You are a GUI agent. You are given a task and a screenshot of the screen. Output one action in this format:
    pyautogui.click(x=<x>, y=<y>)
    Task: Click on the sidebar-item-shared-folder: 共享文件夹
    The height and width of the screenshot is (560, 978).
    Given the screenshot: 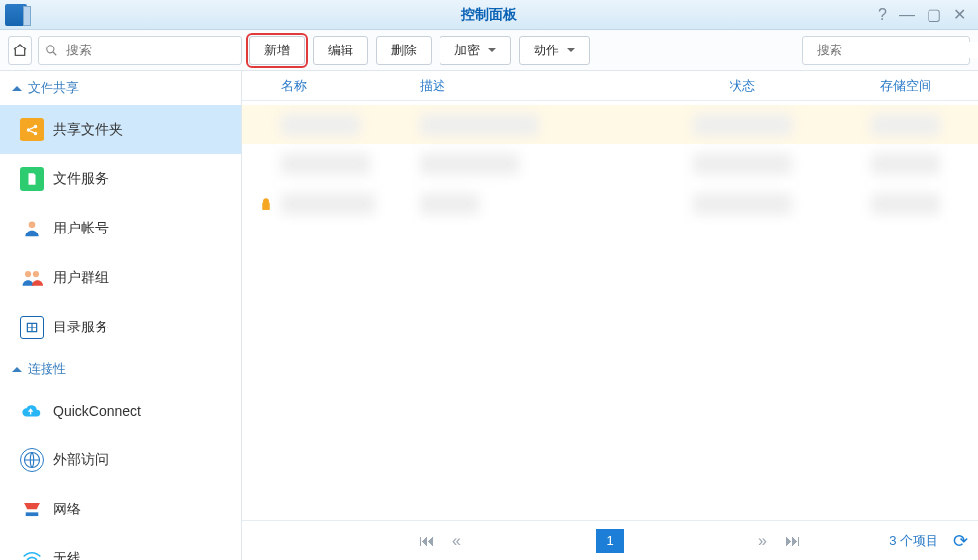 What is the action you would take?
    pyautogui.click(x=121, y=130)
    